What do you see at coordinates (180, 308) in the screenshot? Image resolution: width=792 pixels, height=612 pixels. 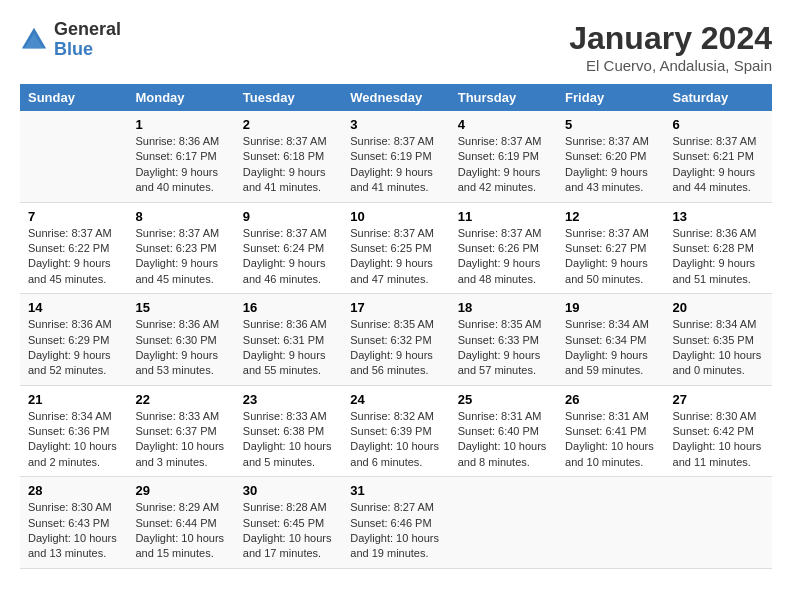 I see `day-number: 15` at bounding box center [180, 308].